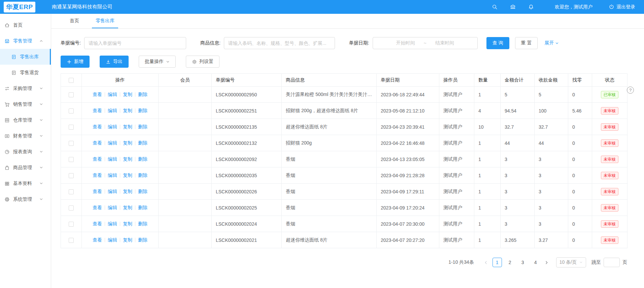 The width and height of the screenshot is (644, 288). Describe the element at coordinates (26, 25) in the screenshot. I see `sidebar-item-home: 首页` at that location.